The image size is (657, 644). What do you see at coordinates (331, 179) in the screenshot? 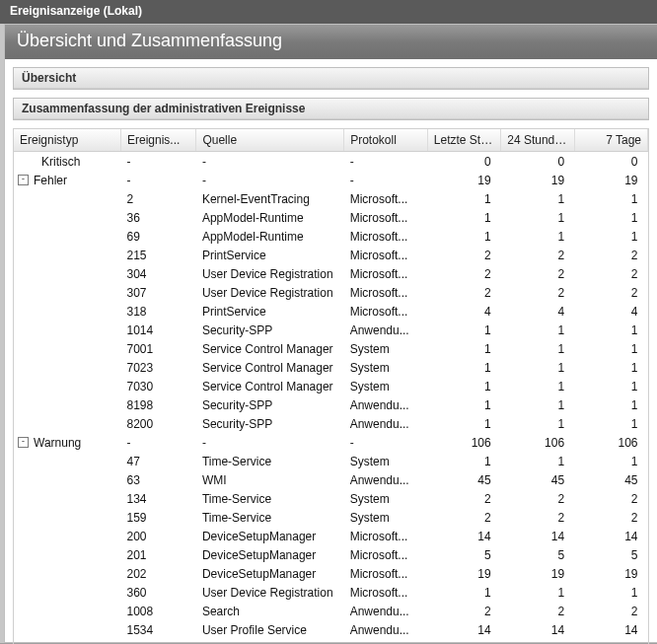
I see `table-row: -Fehler---191919` at bounding box center [331, 179].